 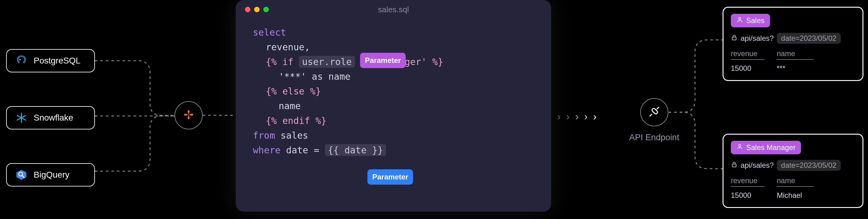 I want to click on source-bigquery: BigQuery, so click(x=51, y=175).